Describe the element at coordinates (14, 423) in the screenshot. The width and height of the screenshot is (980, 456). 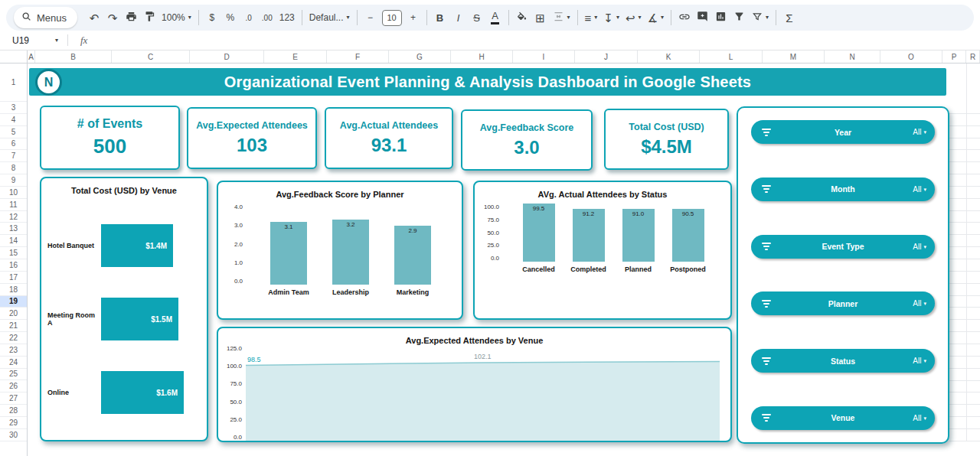
I see `row-header-29: 29` at that location.